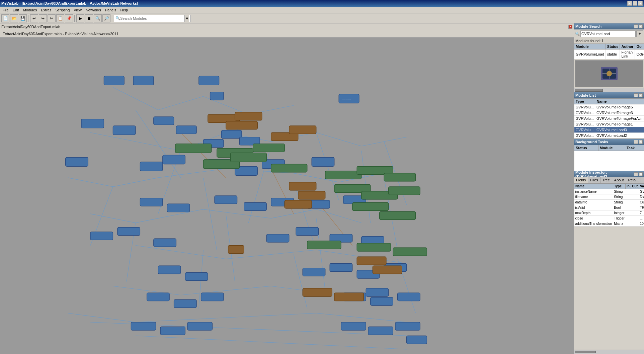 This screenshot has height=354, width=644. What do you see at coordinates (627, 54) in the screenshot?
I see `result-author: Florian Link` at bounding box center [627, 54].